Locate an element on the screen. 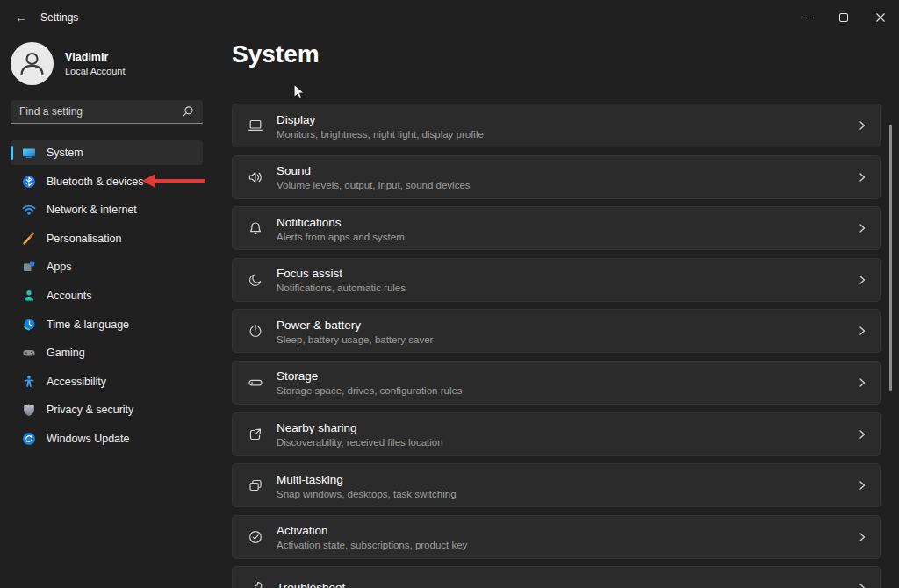 The height and width of the screenshot is (588, 899). card-troubleshoot: Troubleshoot is located at coordinates (557, 577).